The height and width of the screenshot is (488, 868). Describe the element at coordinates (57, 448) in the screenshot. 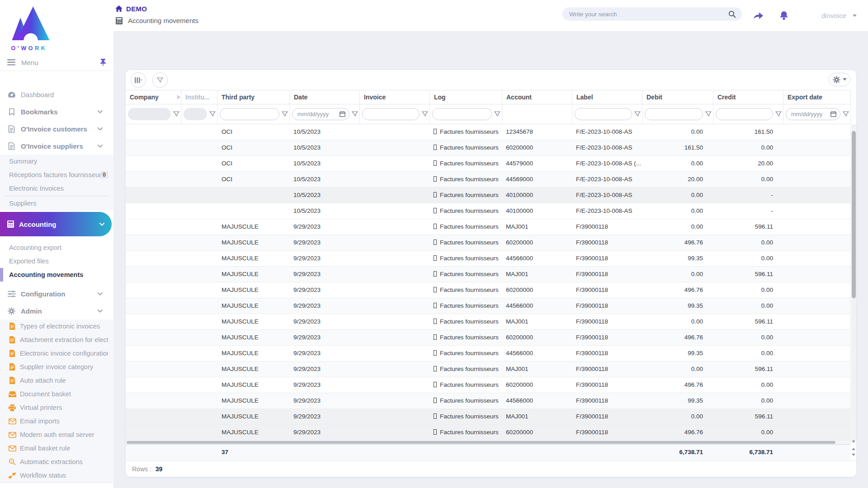

I see `sidebar-subitem: Email basket rule` at that location.